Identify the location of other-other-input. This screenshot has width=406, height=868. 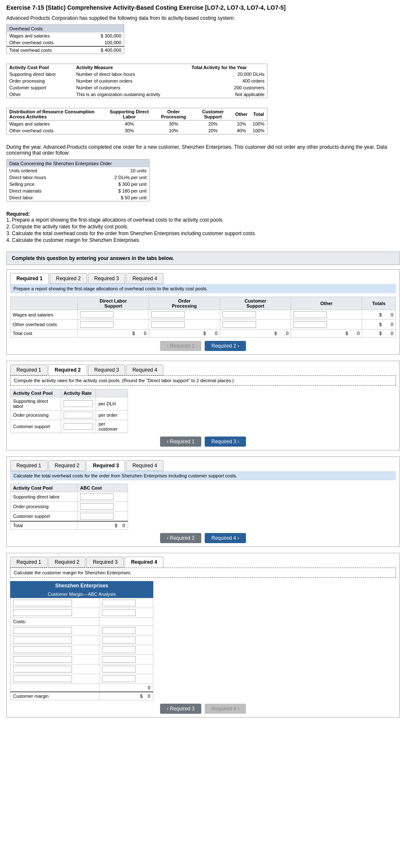
(310, 324).